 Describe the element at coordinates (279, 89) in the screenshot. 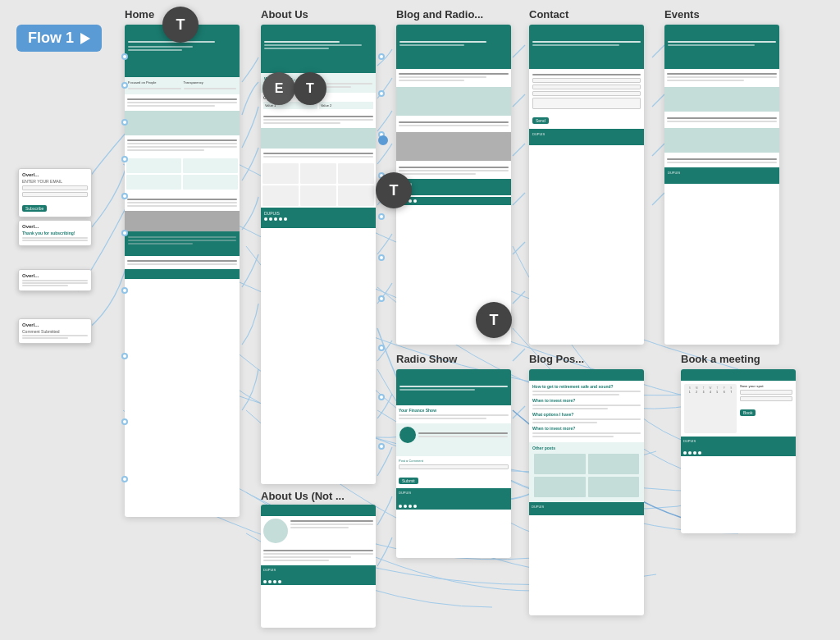

I see `avatar-E1: E` at that location.